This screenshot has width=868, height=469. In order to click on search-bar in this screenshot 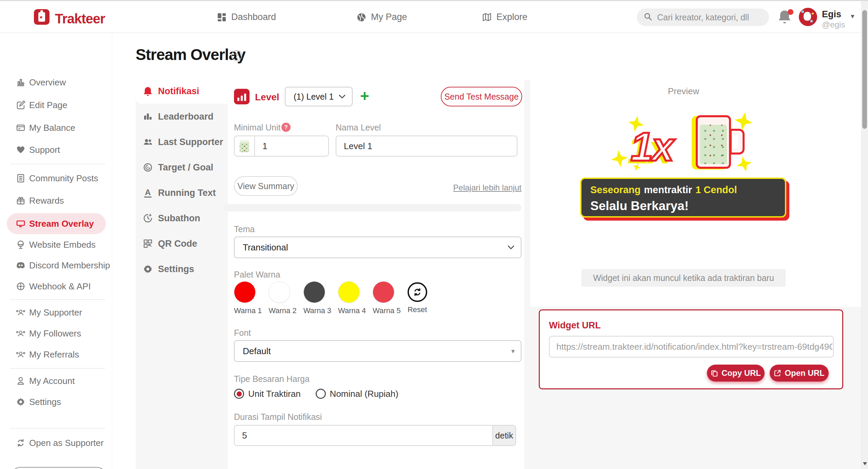, I will do `click(703, 17)`.